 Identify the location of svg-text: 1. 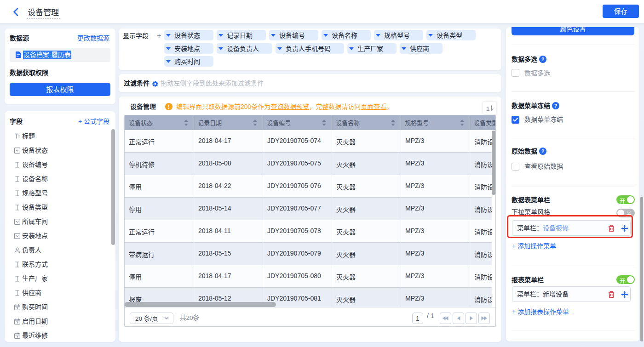
(488, 108).